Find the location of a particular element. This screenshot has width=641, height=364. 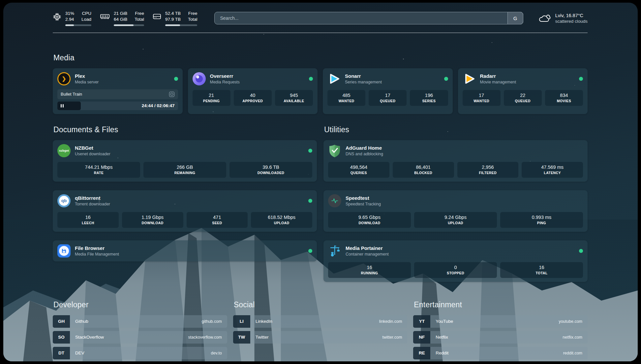

bookmark-url: twitter.com is located at coordinates (395, 337).